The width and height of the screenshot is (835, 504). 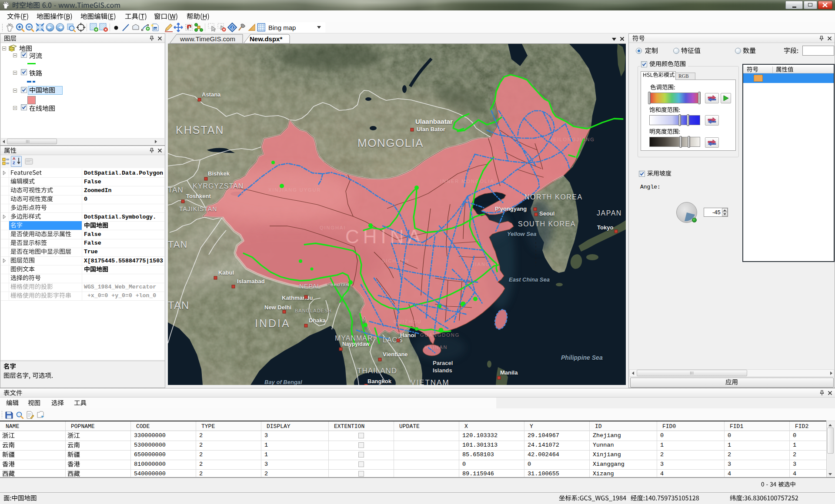 What do you see at coordinates (582, 358) in the screenshot?
I see `svg-text: Philippine Sea` at bounding box center [582, 358].